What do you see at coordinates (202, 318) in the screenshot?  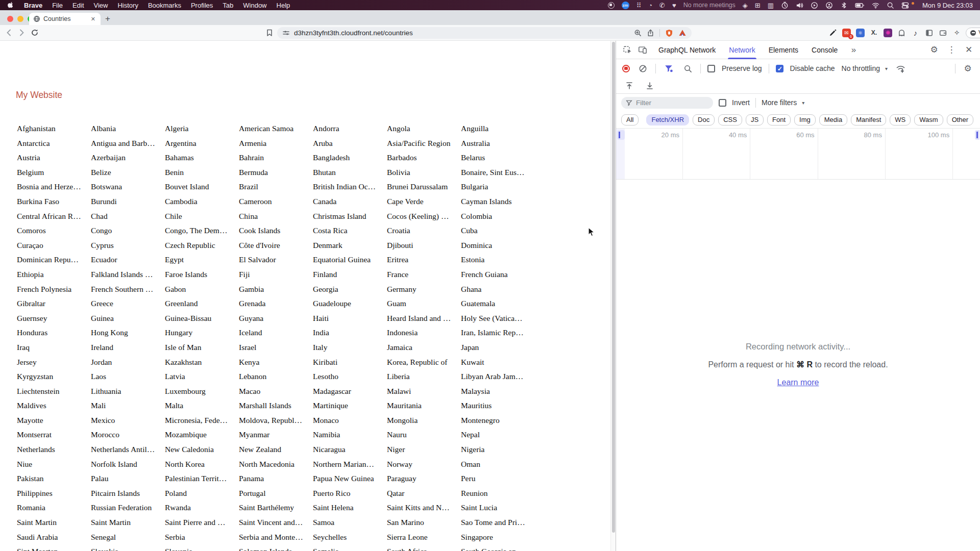 I see `country-item: Guinea-Bissau` at bounding box center [202, 318].